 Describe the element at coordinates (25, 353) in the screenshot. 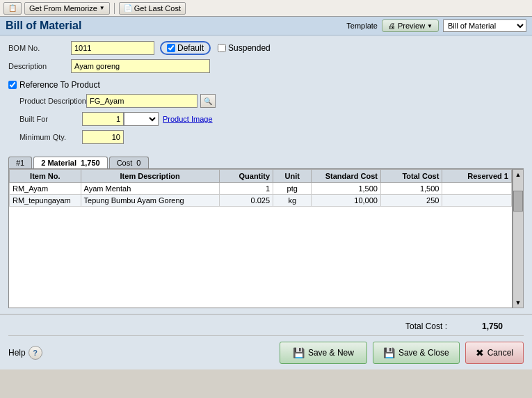

I see `help-area: Help ?` at that location.